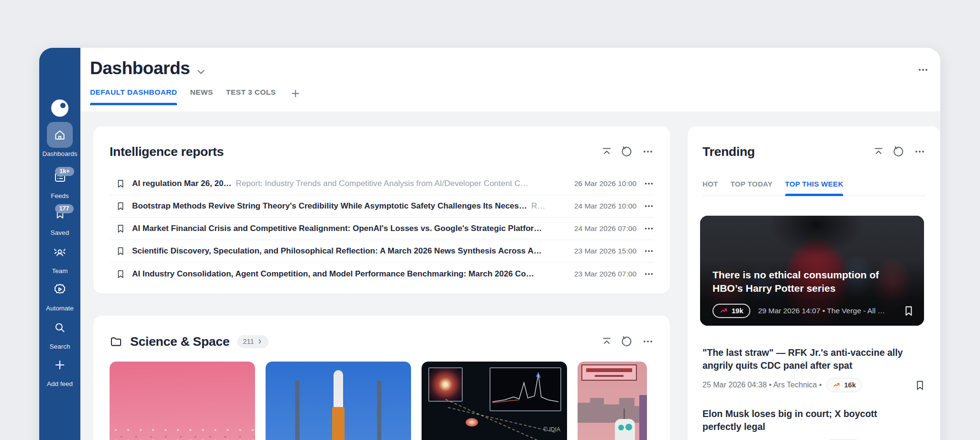  Describe the element at coordinates (710, 187) in the screenshot. I see `tab-hot: HOT` at that location.